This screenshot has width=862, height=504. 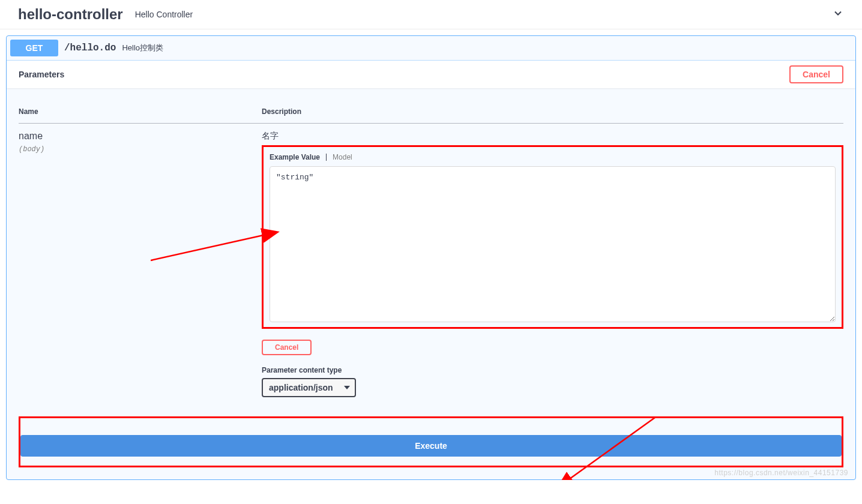 What do you see at coordinates (309, 388) in the screenshot?
I see `content-type-select: application/json` at bounding box center [309, 388].